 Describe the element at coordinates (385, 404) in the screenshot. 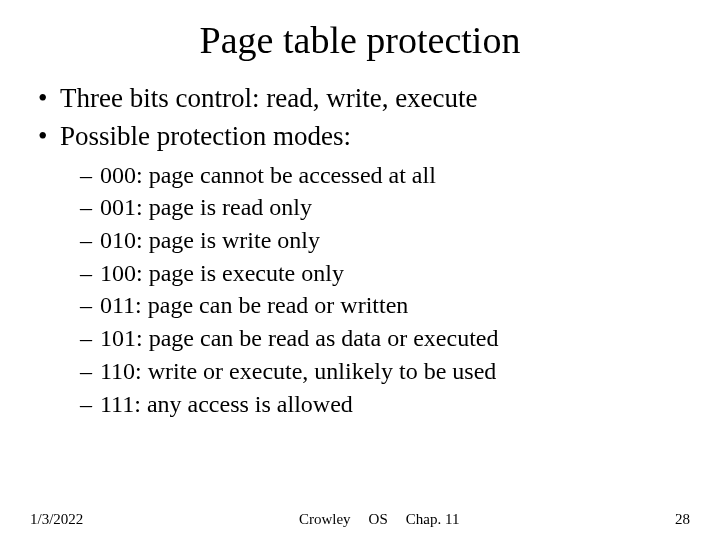

I see `sub-item: 111: any access is allowed` at that location.